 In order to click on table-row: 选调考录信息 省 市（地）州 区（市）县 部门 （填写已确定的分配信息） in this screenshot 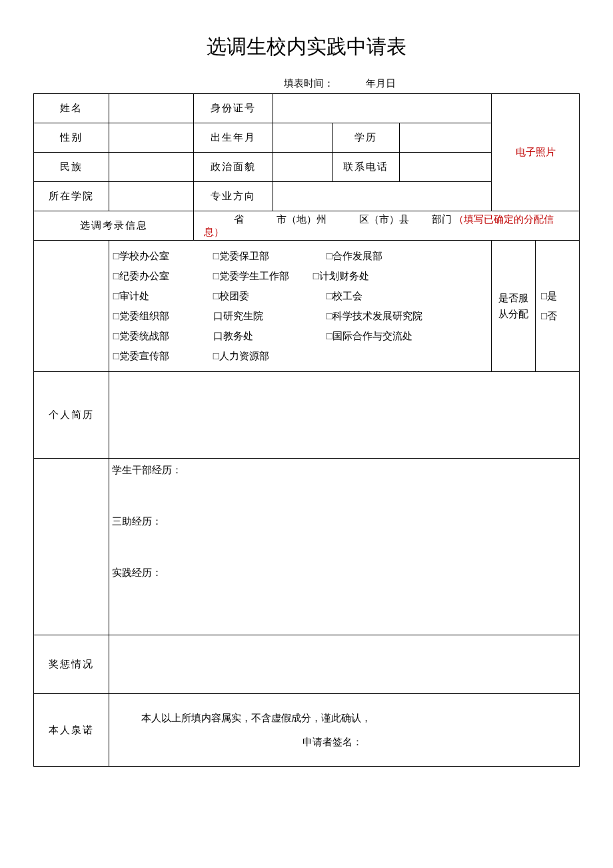, I will do `click(306, 226)`.